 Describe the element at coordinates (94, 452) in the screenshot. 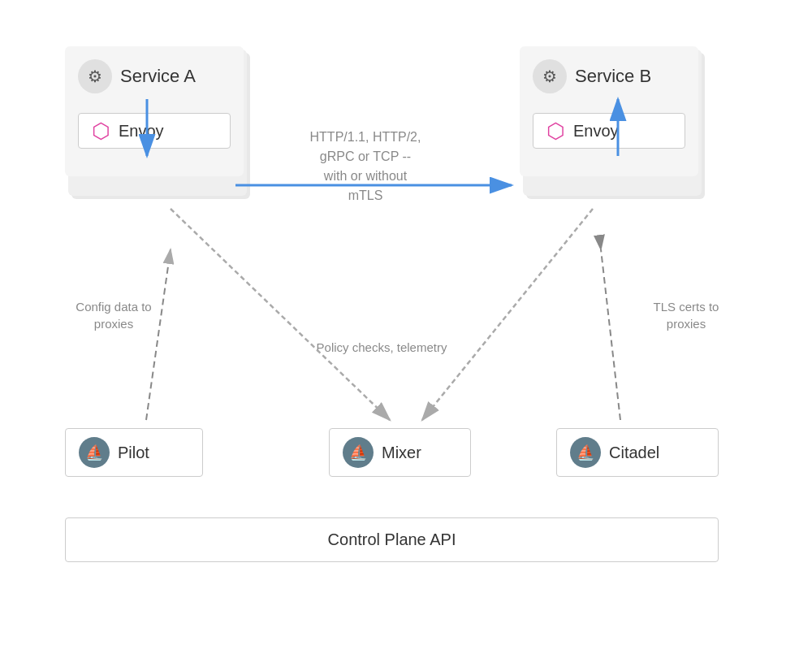

I see `pilot-icon: ⛵` at that location.